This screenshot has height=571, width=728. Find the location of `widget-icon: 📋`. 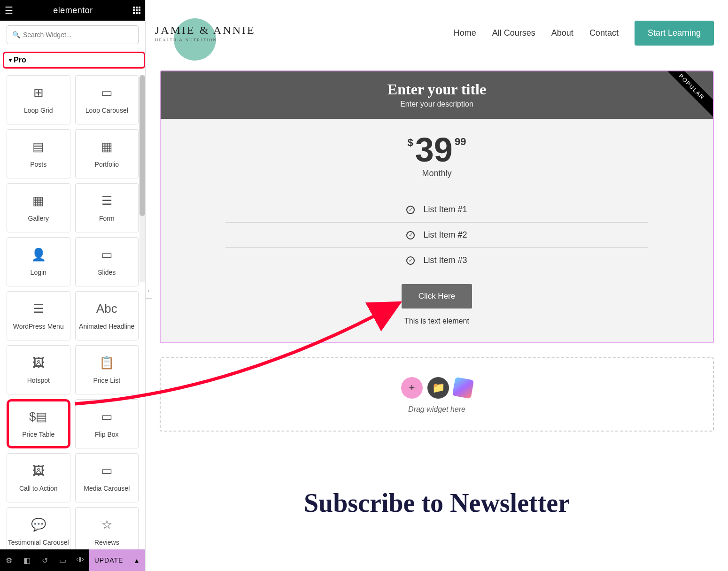

widget-icon: 📋 is located at coordinates (107, 363).